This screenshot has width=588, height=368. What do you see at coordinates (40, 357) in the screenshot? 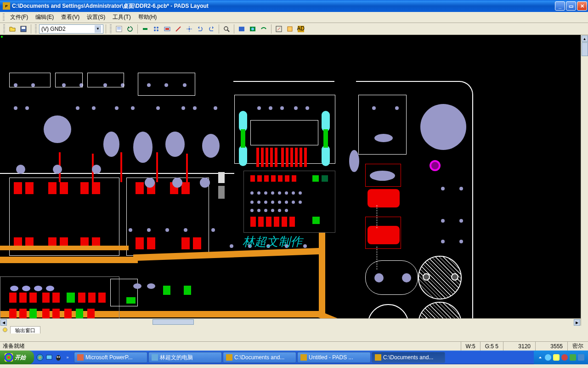
I see `ie-icon: e` at bounding box center [40, 357].